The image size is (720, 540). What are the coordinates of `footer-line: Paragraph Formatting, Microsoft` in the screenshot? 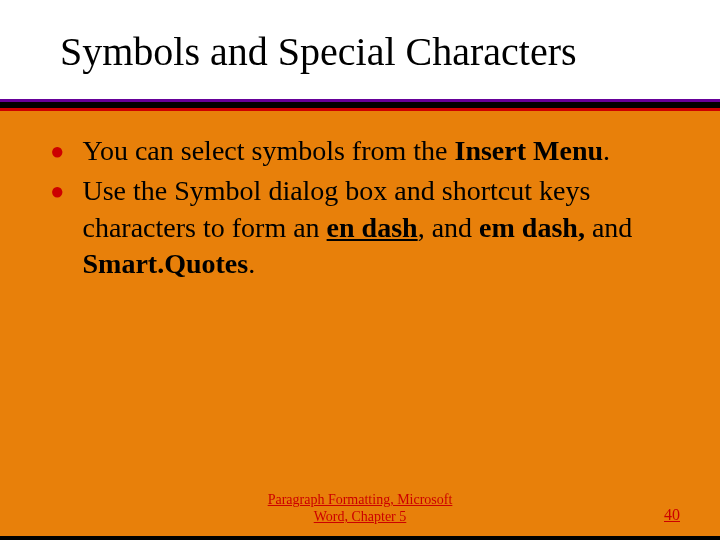 It's located at (360, 500).